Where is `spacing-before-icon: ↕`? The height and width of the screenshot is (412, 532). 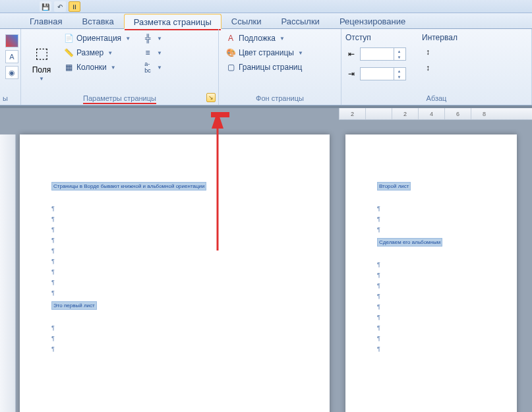
spacing-before-icon: ↕ is located at coordinates (428, 52).